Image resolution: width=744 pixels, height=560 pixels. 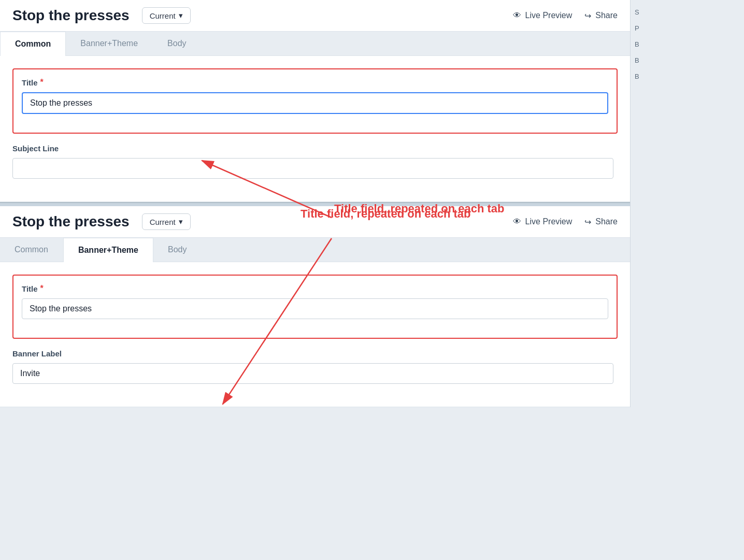 I want to click on live-preview-label-2: Live Preview, so click(x=549, y=222).